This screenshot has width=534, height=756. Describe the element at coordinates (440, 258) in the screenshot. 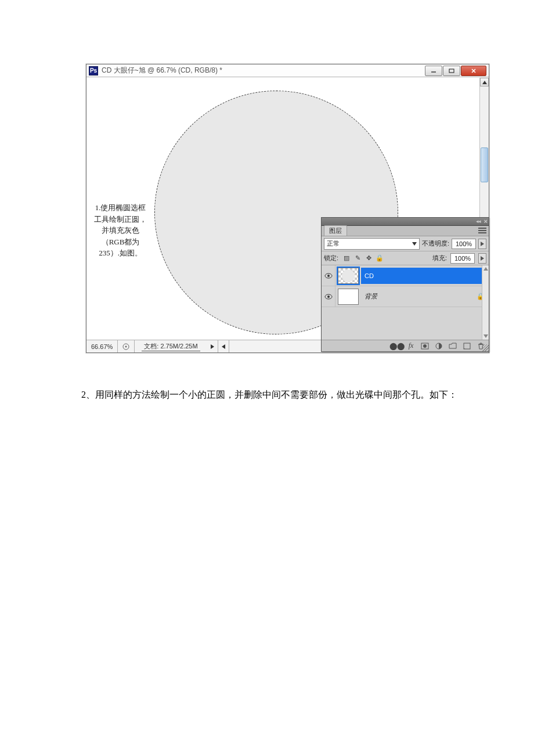

I see `fill-label: 填充:` at that location.